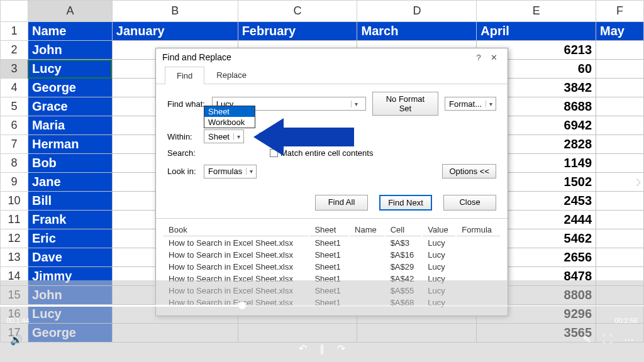 This screenshot has width=644, height=362. I want to click on more-icon: ⋯, so click(629, 339).